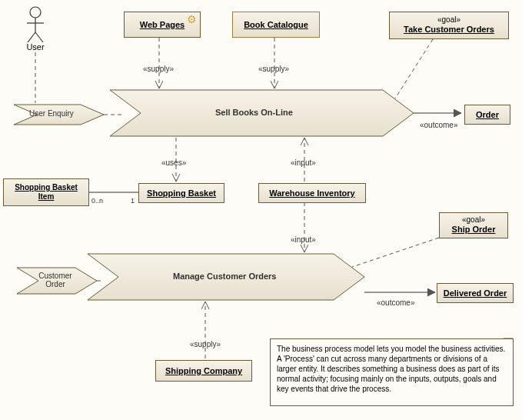  What do you see at coordinates (474, 225) in the screenshot?
I see `node-goal-ship-order: «goal» Ship Order` at bounding box center [474, 225].